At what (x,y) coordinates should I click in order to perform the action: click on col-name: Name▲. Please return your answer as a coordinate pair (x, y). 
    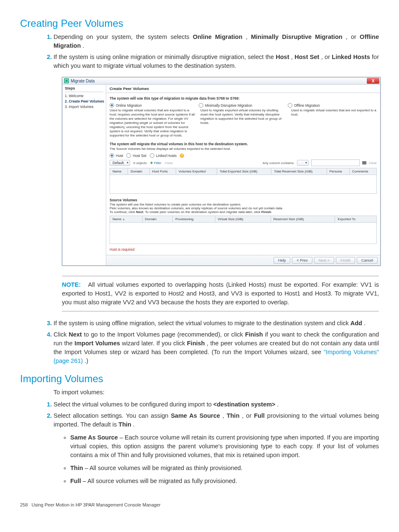
    Looking at the image, I should click on (126, 219).